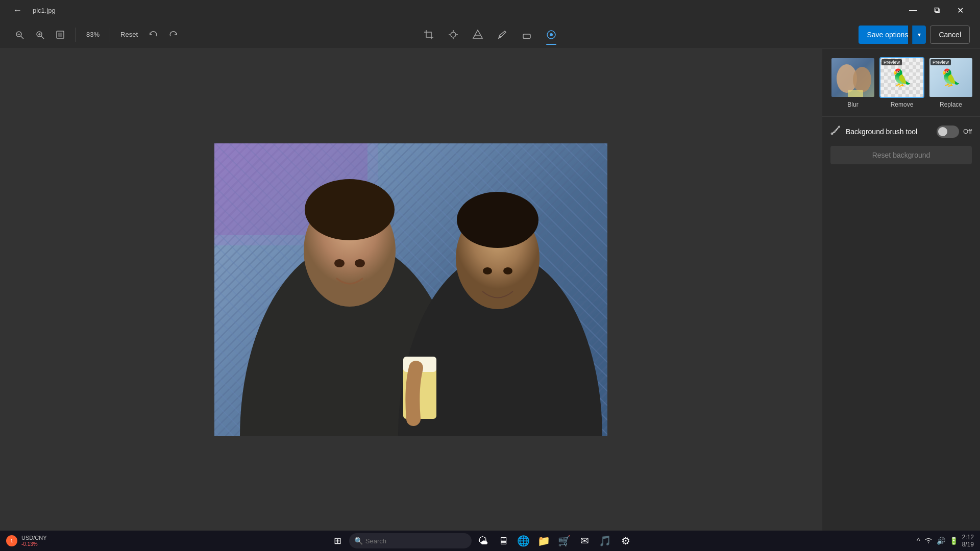 This screenshot has height=551, width=980. What do you see at coordinates (951, 83) in the screenshot?
I see `replace-option: Preview 🦜 Replace` at bounding box center [951, 83].